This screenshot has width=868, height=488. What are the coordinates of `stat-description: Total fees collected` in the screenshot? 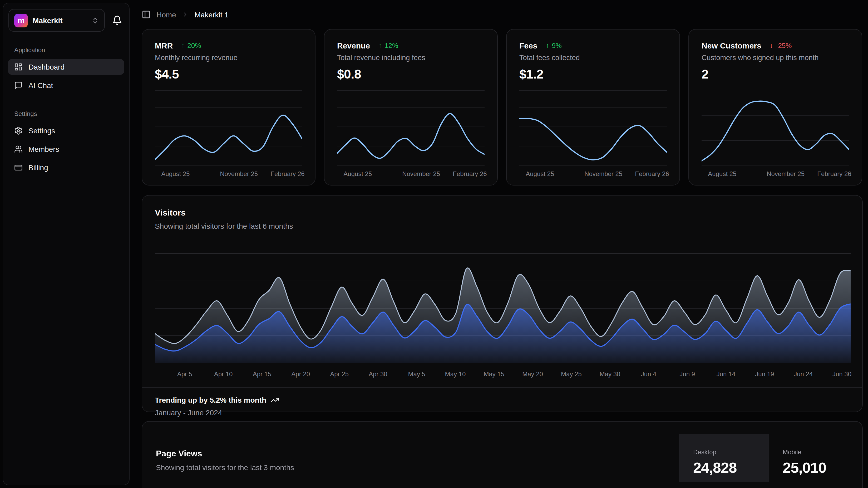 It's located at (593, 58).